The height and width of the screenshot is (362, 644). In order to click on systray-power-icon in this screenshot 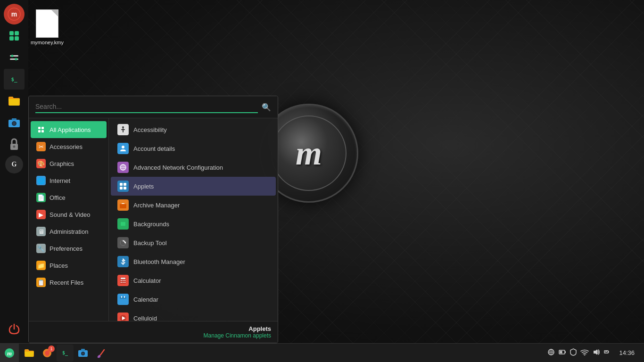, I will do `click(608, 353)`.